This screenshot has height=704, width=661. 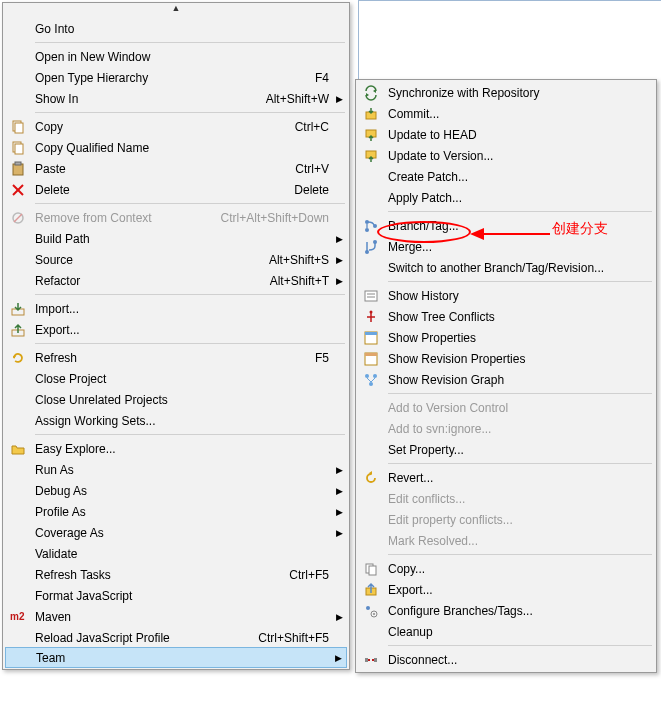 I want to click on menu-item-remove-from-context: Remove from ContextCtrl+Alt+Shift+Down, so click(x=176, y=218).